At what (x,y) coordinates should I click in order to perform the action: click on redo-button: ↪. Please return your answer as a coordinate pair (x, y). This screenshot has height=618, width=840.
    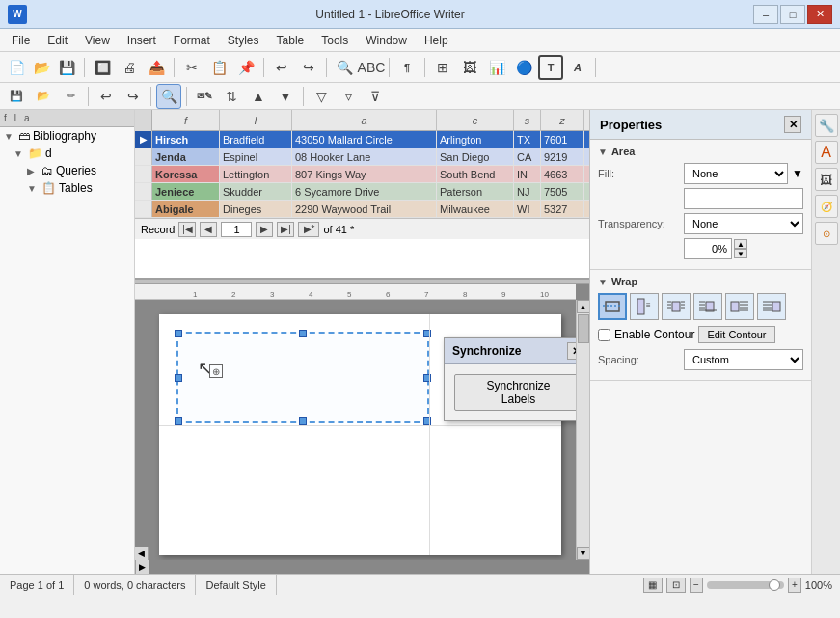
    Looking at the image, I should click on (309, 67).